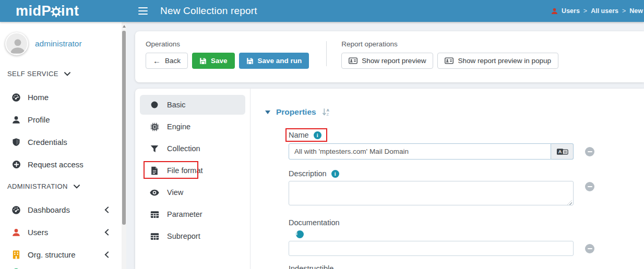 This screenshot has height=269, width=644. Describe the element at coordinates (498, 60) in the screenshot. I see `show-report-preview-popup-button: Show report preview in popup` at that location.